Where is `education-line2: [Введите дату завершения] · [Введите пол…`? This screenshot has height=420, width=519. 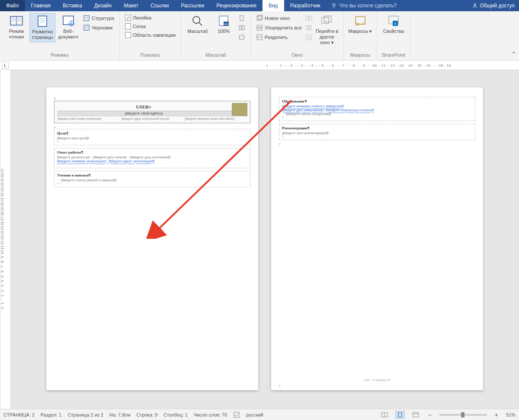 education-line2: [Введите дату завершения] · [Введите пол… is located at coordinates (377, 110).